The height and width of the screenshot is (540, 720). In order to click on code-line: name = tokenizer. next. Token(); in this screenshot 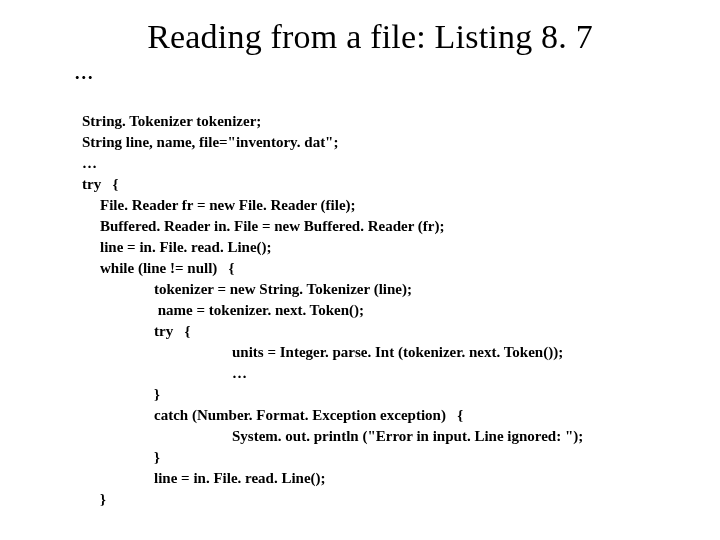, I will do `click(223, 310)`.